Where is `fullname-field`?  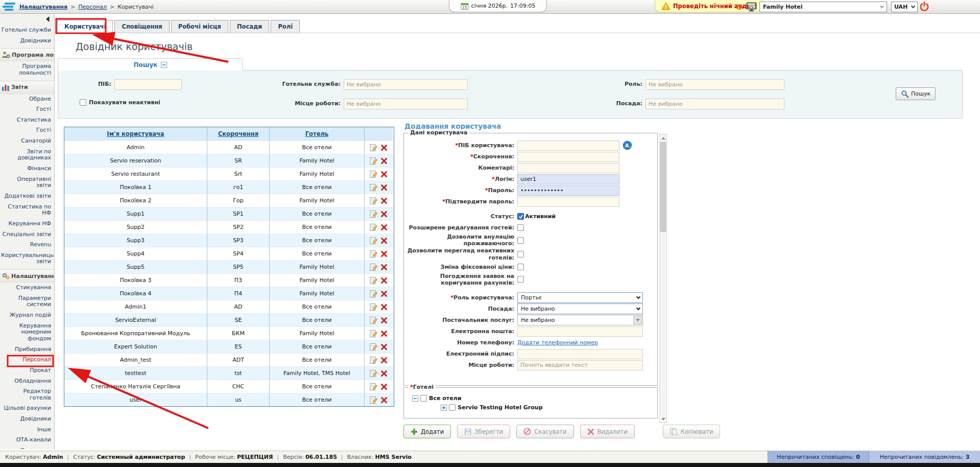
fullname-field is located at coordinates (568, 146).